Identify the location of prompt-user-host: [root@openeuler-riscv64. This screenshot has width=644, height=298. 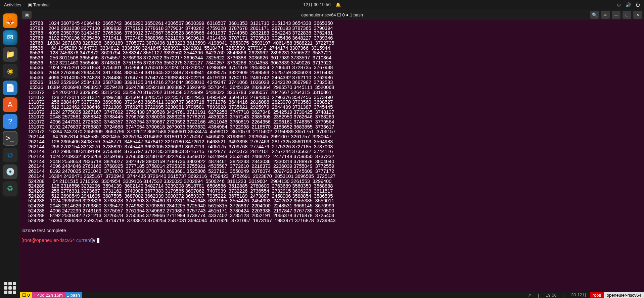
(49, 240).